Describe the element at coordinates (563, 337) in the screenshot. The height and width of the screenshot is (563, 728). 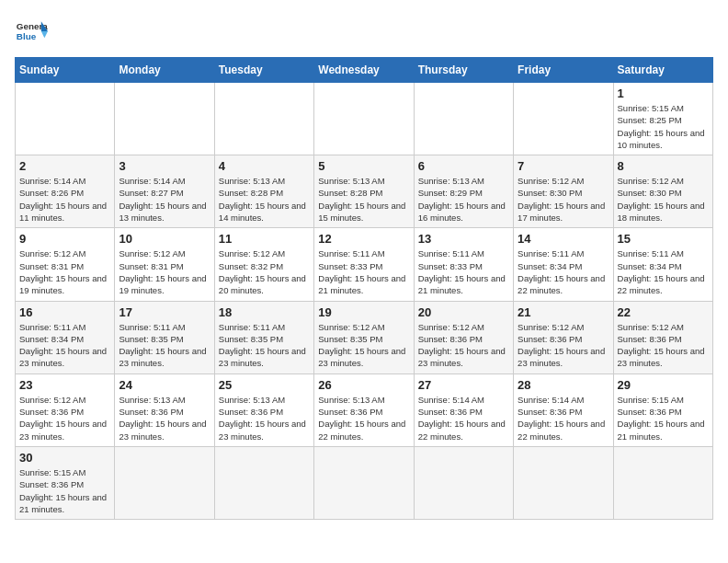
I see `calendar-day: 21Sunrise: 5:12 AM Sunset: 8:36 PM Dayli…` at that location.